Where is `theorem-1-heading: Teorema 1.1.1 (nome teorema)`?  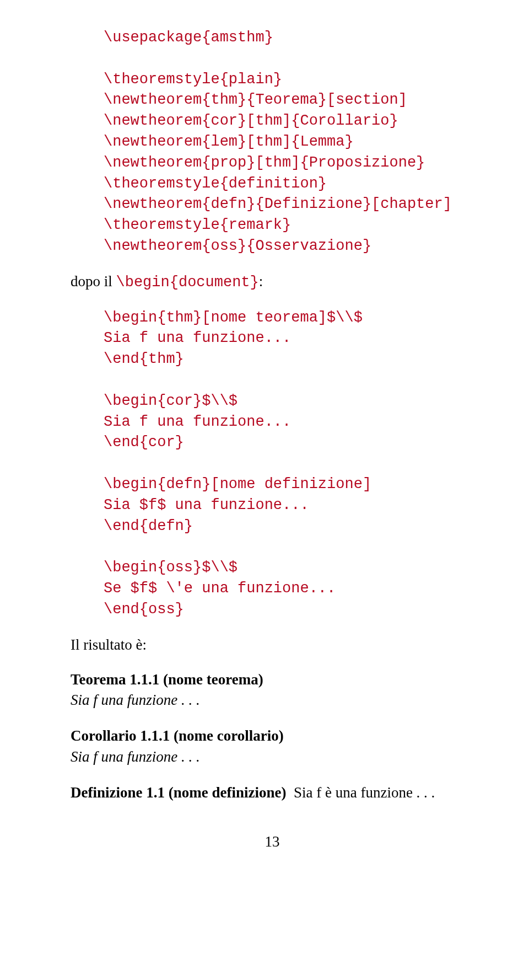 theorem-1-heading: Teorema 1.1.1 (nome teorema) is located at coordinates (167, 679).